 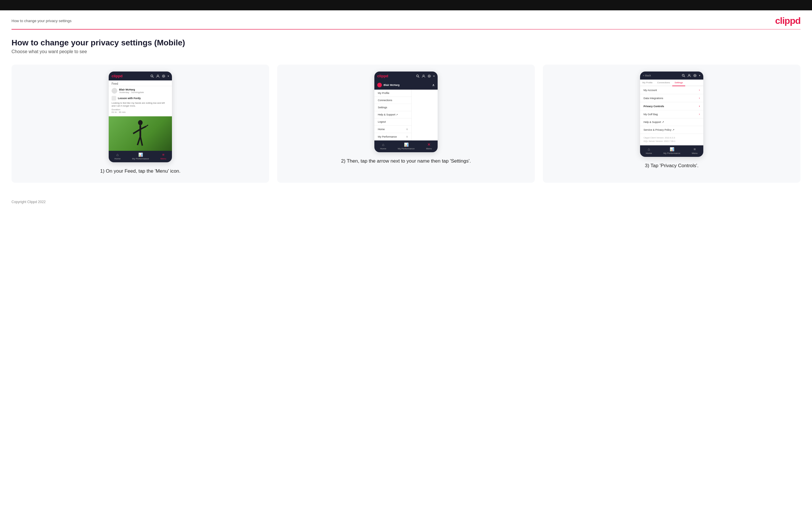 What do you see at coordinates (393, 115) in the screenshot?
I see `menu-item-help-support: Help & Support` at bounding box center [393, 115].